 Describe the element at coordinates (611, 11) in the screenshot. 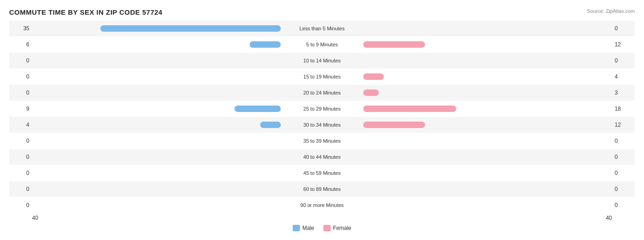

I see `source-label: Source: ZipAtlas.com` at that location.